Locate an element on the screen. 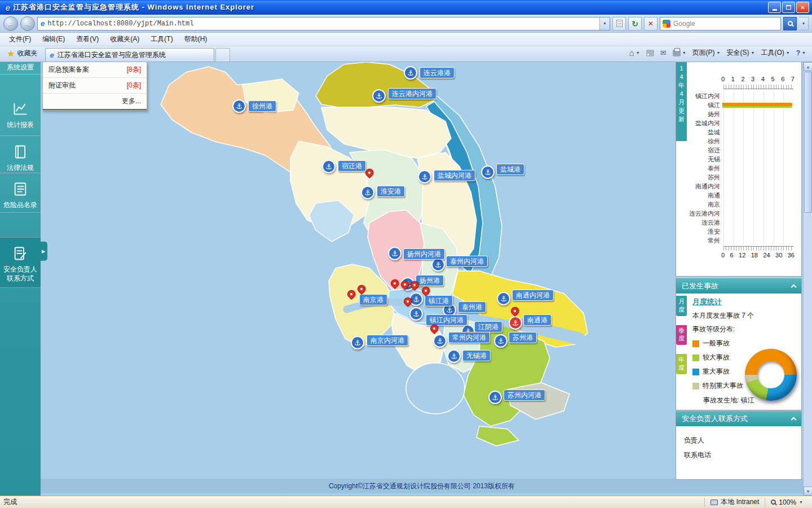  port-label: 泰州港 is located at coordinates (472, 307).